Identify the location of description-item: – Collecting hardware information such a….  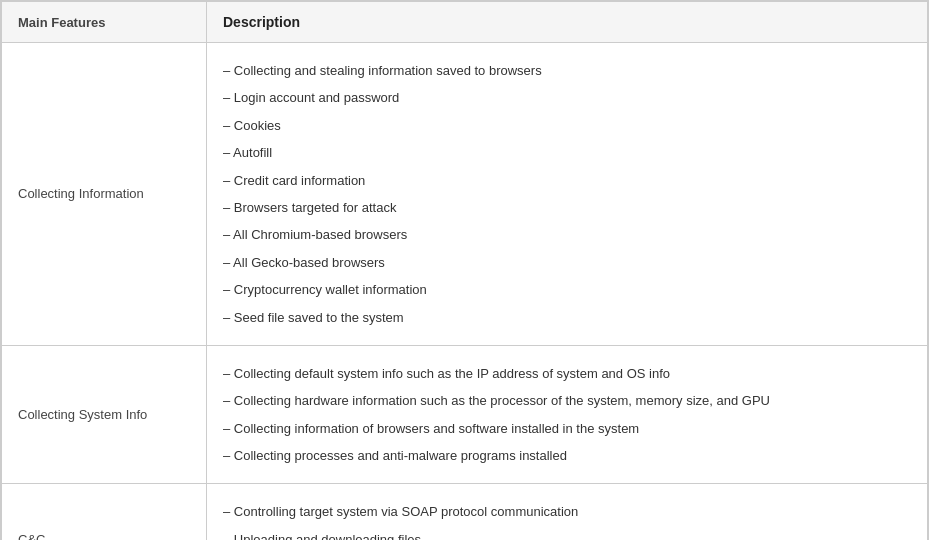
(567, 400).